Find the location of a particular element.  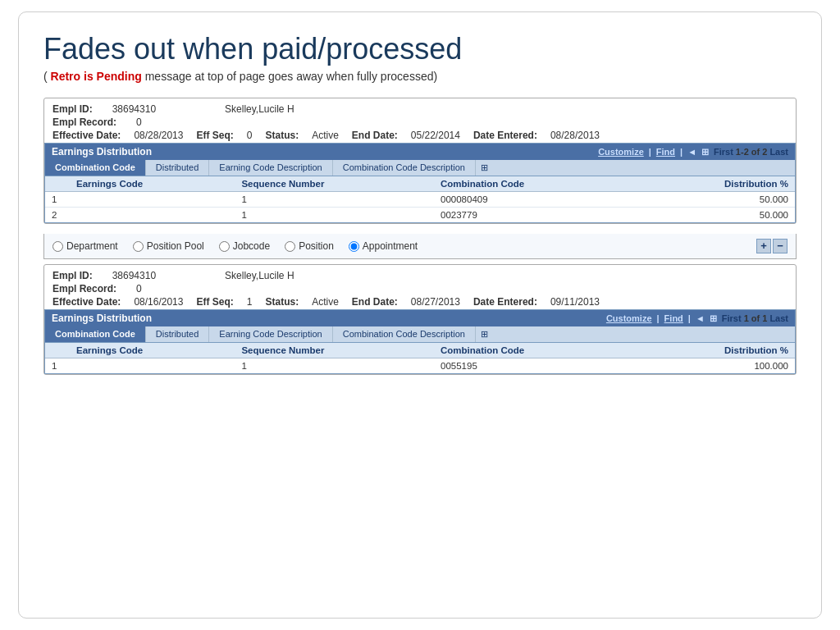

earnings-dist-title-1: Earnings Distribution is located at coordinates (102, 152).